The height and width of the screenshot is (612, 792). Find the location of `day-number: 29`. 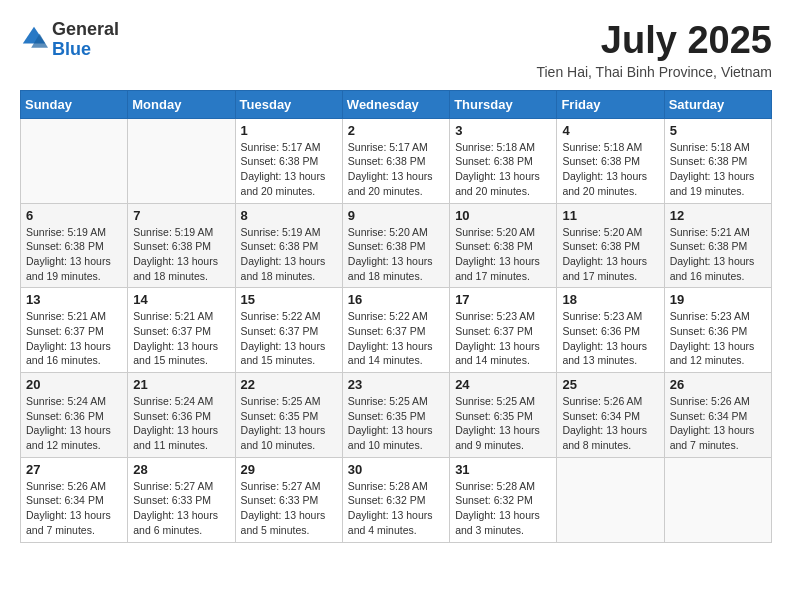

day-number: 29 is located at coordinates (289, 470).